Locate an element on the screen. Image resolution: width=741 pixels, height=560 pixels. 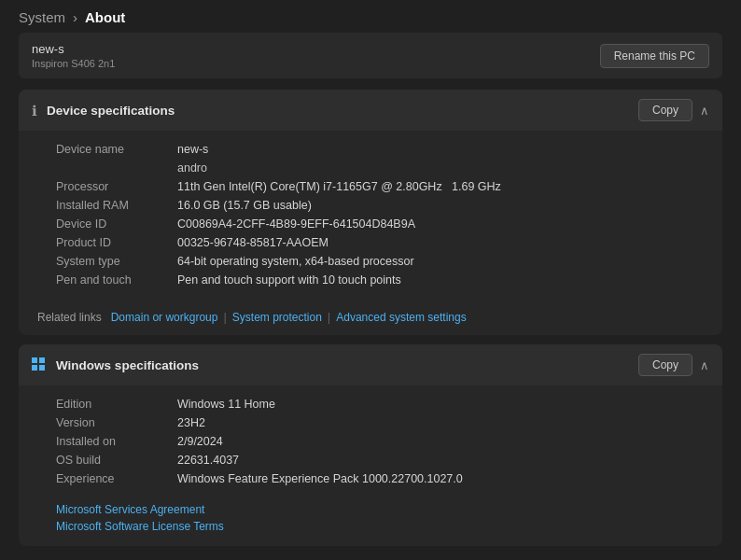
device-chevron-icon: ∧ is located at coordinates (705, 110).